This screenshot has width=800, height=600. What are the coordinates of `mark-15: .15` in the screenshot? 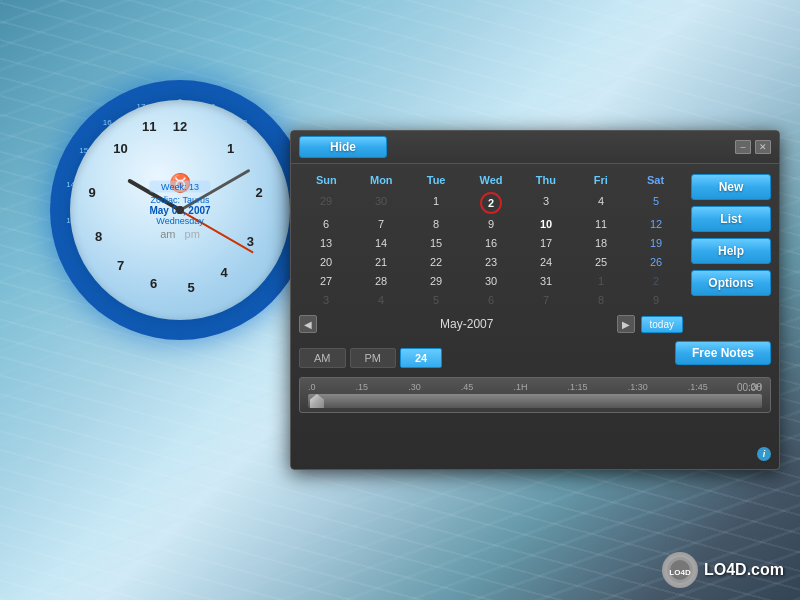 It's located at (362, 387).